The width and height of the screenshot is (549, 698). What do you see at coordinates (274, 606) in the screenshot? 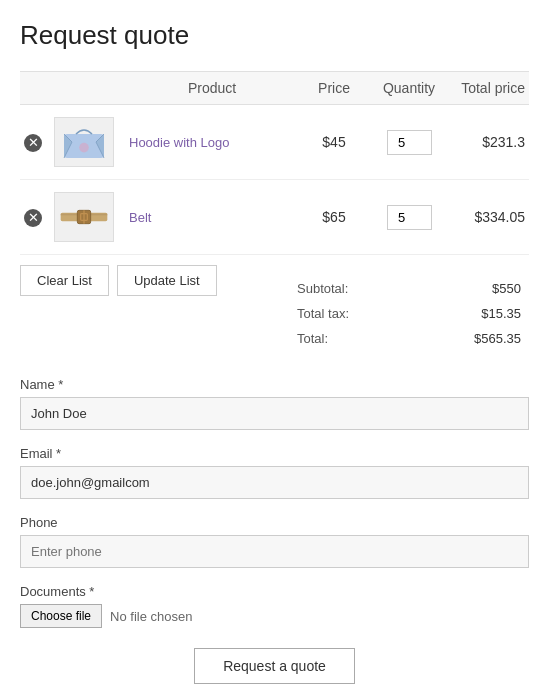
I see `documents-group: Documents * Choose file No file chosen` at bounding box center [274, 606].